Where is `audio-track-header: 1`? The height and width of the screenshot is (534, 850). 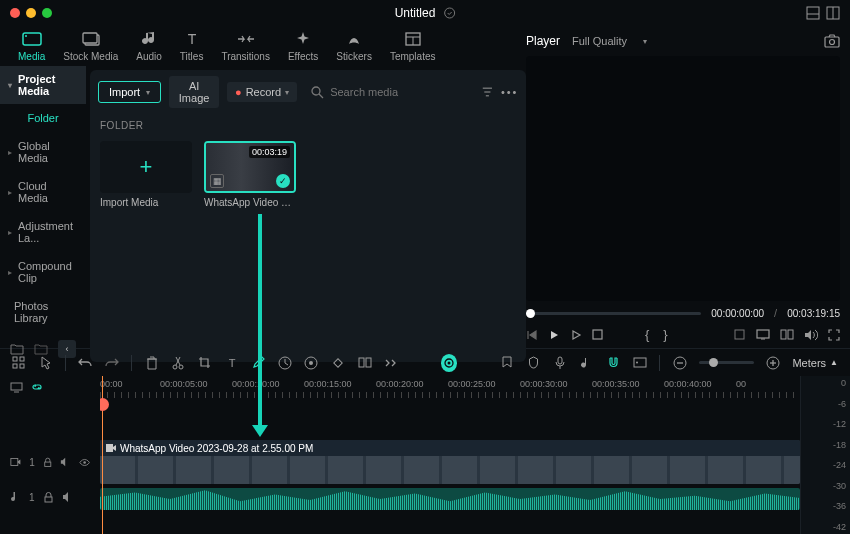
audio-track-header: 1 is located at coordinates (50, 497).